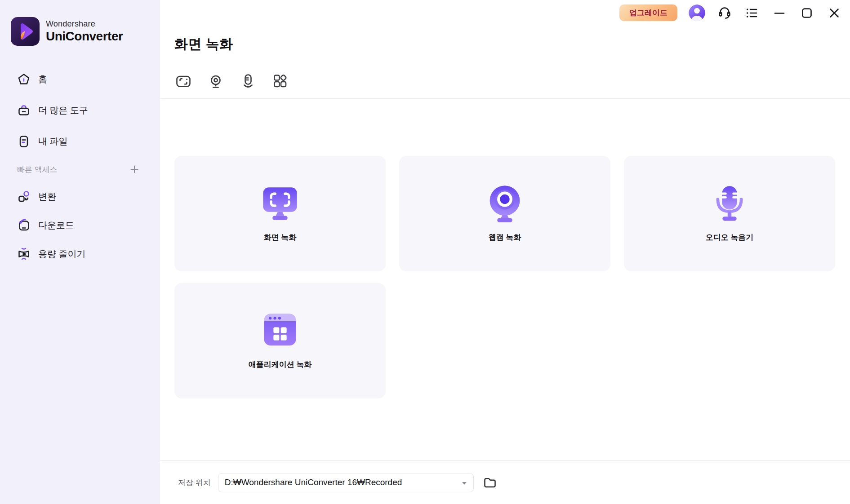 The image size is (850, 504). I want to click on add-quick-access-button, so click(134, 169).